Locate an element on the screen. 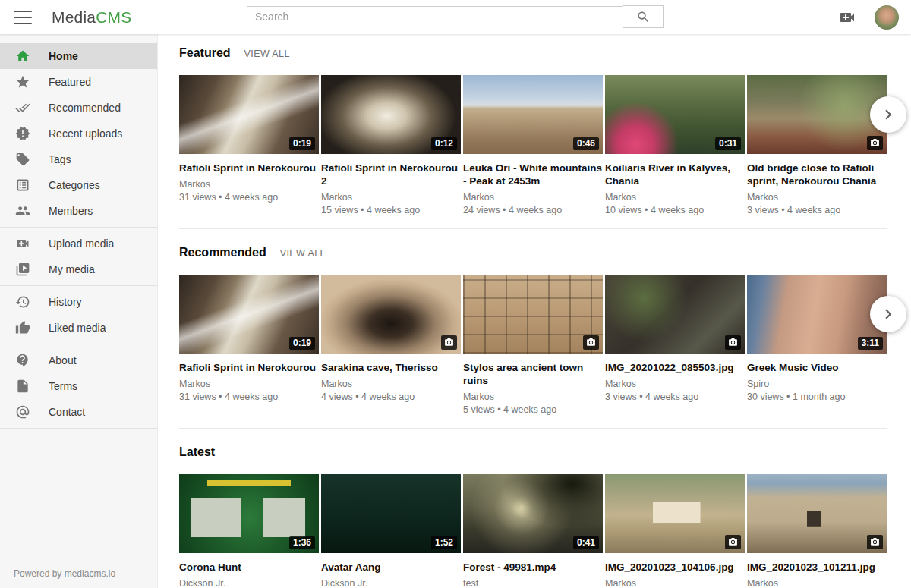  media-author: test is located at coordinates (533, 583).